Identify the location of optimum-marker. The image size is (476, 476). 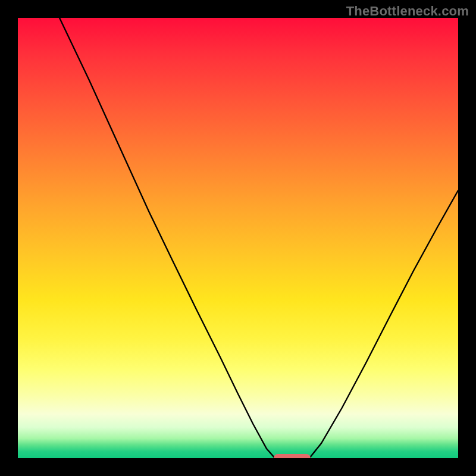
(292, 456).